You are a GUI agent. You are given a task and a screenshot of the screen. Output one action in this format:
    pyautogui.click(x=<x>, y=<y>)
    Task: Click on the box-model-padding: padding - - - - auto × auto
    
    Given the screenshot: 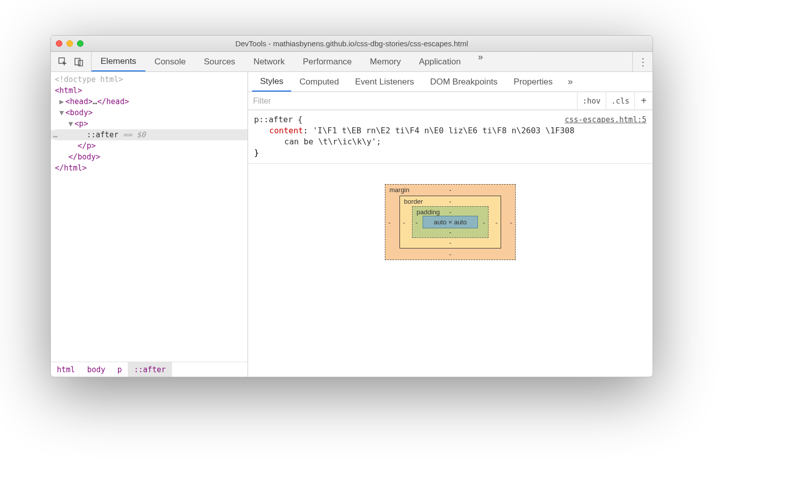 What is the action you would take?
    pyautogui.click(x=450, y=222)
    